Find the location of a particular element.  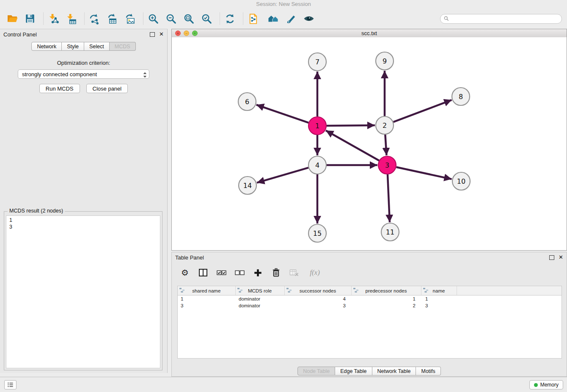

load-network-table-button is located at coordinates (112, 19).